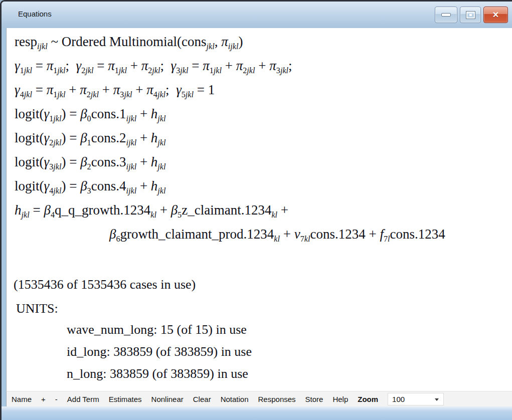  Describe the element at coordinates (446, 15) in the screenshot. I see `minimize-button` at that location.